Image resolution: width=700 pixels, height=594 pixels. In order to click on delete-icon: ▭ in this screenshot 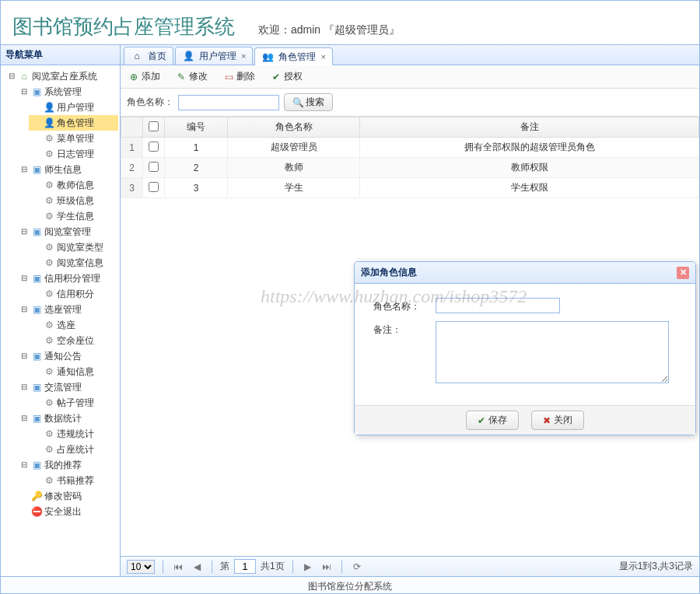, I will do `click(229, 77)`.